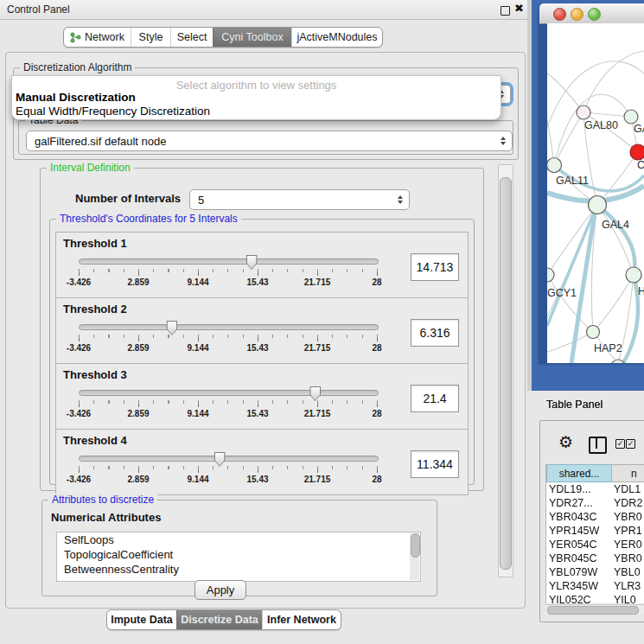 This screenshot has height=644, width=644. What do you see at coordinates (583, 112) in the screenshot?
I see `node-gal80` at bounding box center [583, 112].